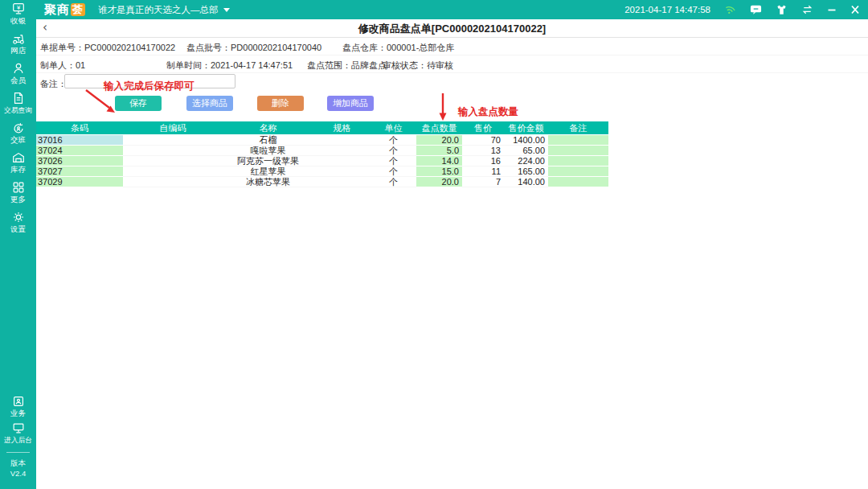 The height and width of the screenshot is (489, 868). Describe the element at coordinates (526, 140) in the screenshot. I see `cell-amount: 1400.00` at that location.